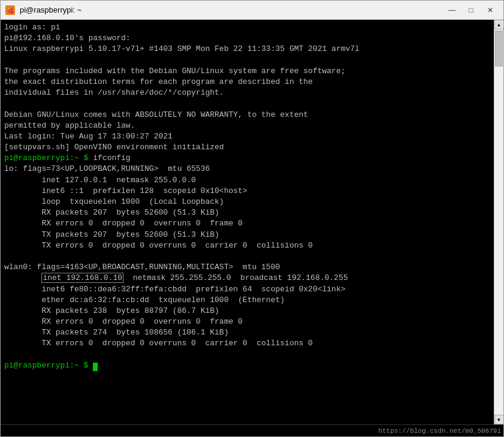 The image size is (504, 437). What do you see at coordinates (490, 10) in the screenshot?
I see `close-button: ✕` at bounding box center [490, 10].